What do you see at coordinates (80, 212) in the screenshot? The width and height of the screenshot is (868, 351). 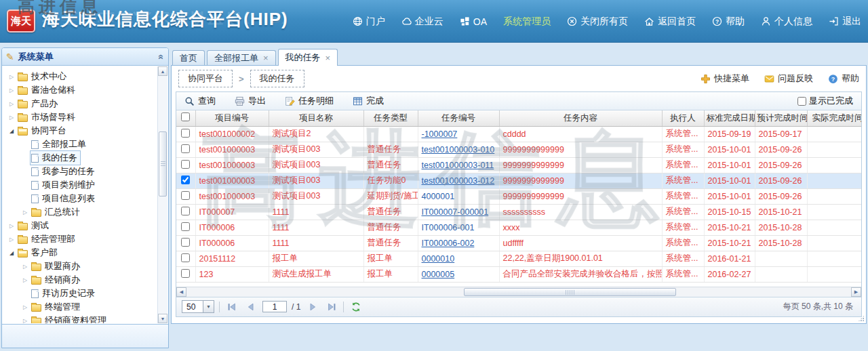 I see `tree-item: ▷汇总统计` at bounding box center [80, 212].